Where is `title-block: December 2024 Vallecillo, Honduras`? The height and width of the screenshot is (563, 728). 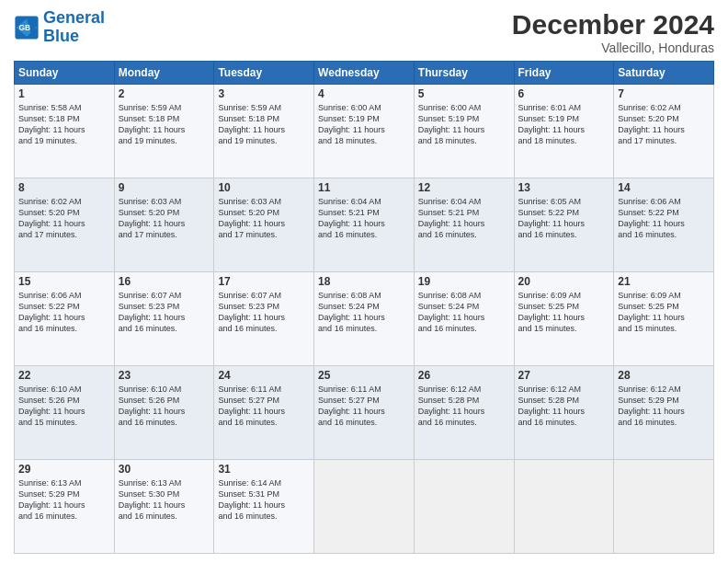
title-block: December 2024 Vallecillo, Honduras is located at coordinates (613, 32).